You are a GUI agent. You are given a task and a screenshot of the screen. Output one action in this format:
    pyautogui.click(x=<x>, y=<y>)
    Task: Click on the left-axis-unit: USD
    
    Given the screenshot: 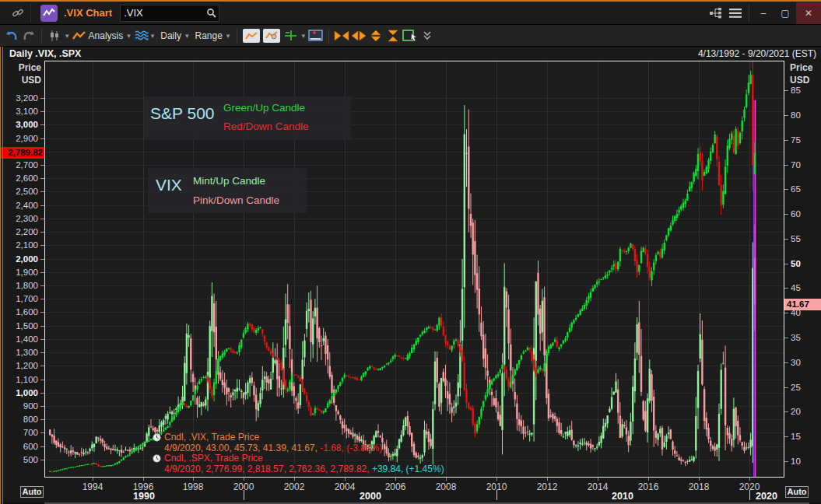 What is the action you would take?
    pyautogui.click(x=31, y=80)
    